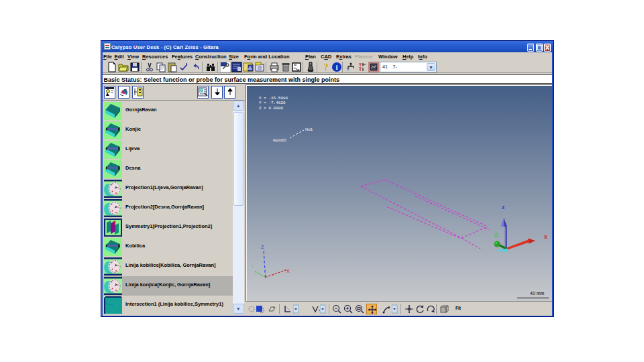 The height and width of the screenshot is (362, 644). What do you see at coordinates (272, 103) in the screenshot?
I see `svg-text: Y = -7.4820` at bounding box center [272, 103].